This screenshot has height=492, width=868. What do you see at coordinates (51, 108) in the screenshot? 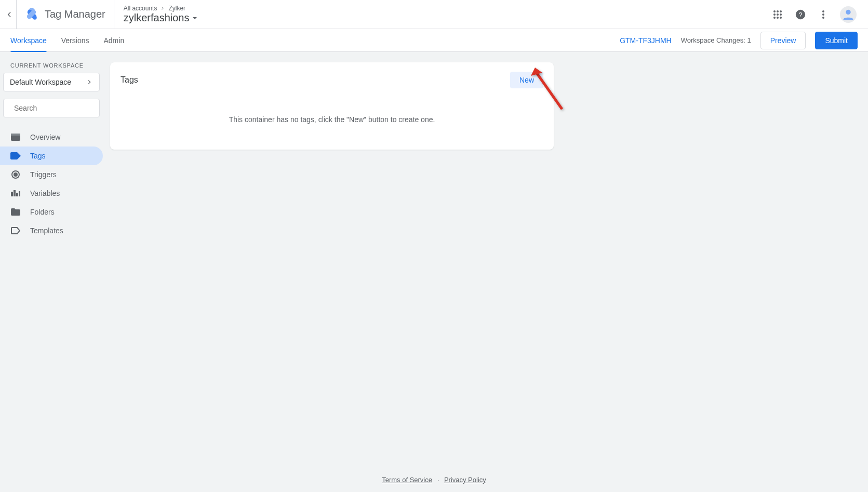
I see `search-box` at bounding box center [51, 108].